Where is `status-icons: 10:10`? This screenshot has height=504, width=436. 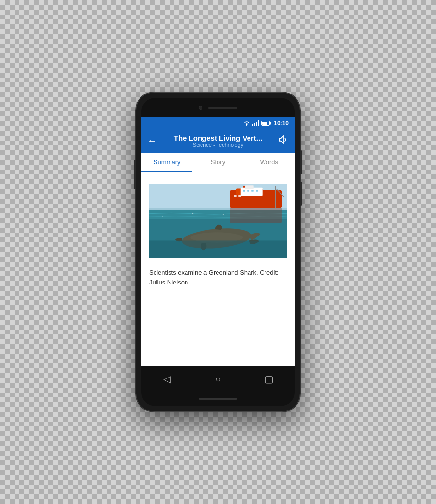
status-icons: 10:10 is located at coordinates (266, 123).